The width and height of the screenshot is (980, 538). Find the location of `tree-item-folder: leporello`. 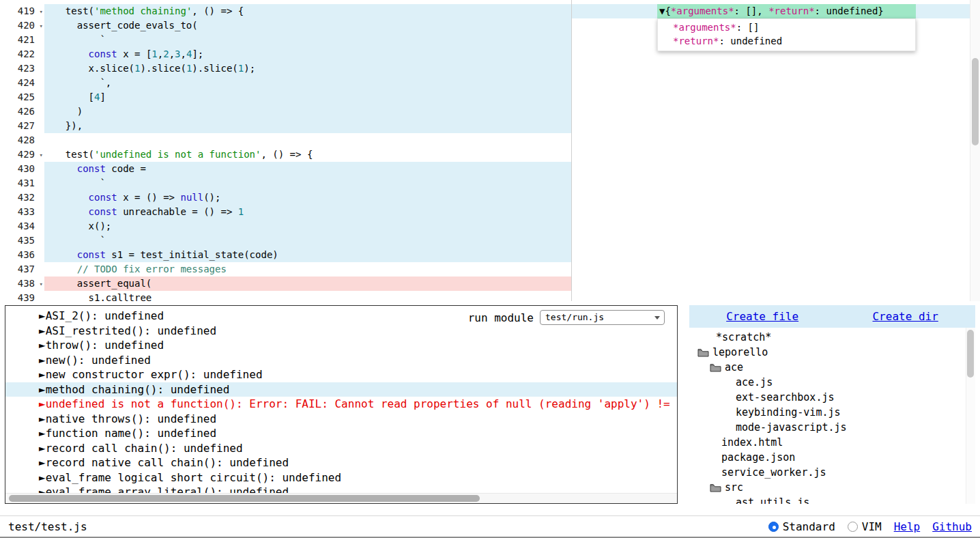

tree-item-folder: leporello is located at coordinates (833, 352).